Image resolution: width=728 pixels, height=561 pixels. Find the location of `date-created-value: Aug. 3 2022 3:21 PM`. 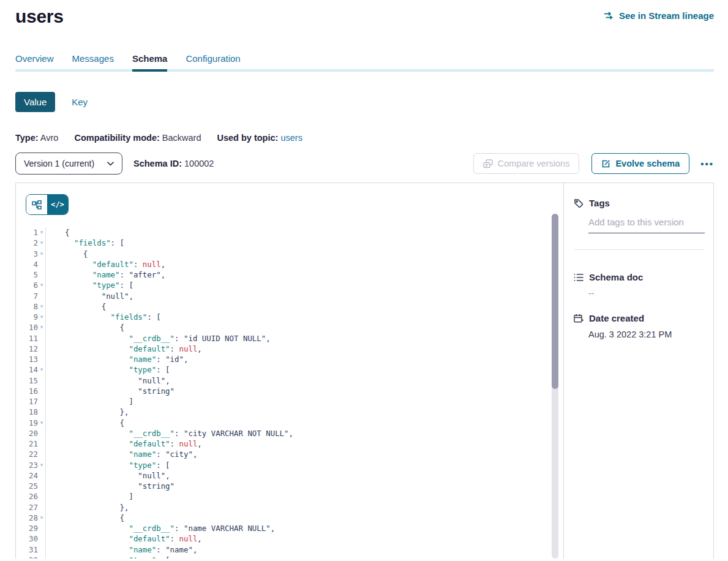

date-created-value: Aug. 3 2022 3:21 PM is located at coordinates (646, 334).